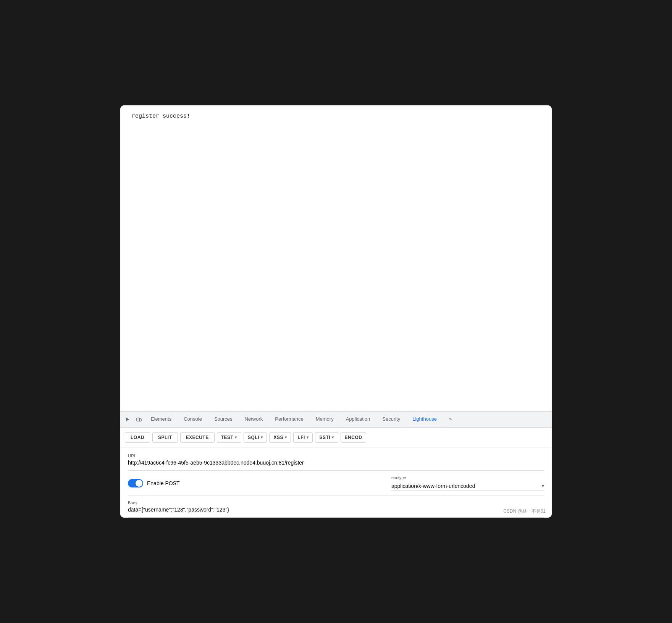 This screenshot has height=623, width=672. What do you see at coordinates (154, 483) in the screenshot?
I see `enable-post-container: Enable POST` at bounding box center [154, 483].